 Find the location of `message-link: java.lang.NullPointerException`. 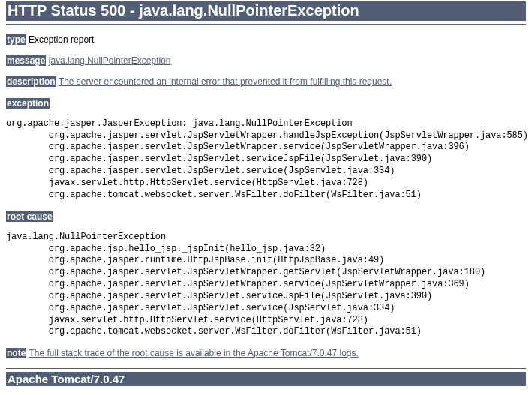

message-link: java.lang.NullPointerException is located at coordinates (110, 61).